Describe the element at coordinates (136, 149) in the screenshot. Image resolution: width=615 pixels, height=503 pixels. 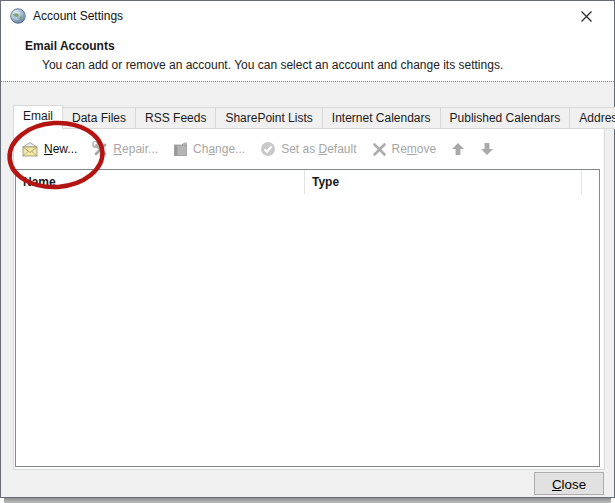
I see `repair-button-label: Repair...` at that location.